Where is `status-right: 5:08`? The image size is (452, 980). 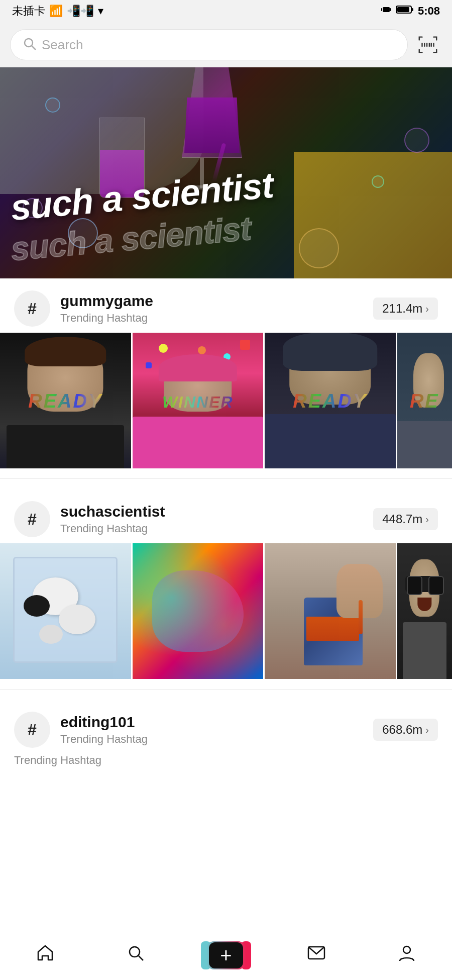
status-right: 5:08 is located at coordinates (410, 11).